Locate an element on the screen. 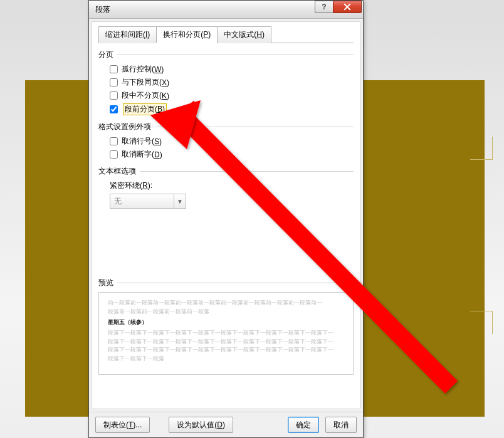  cancel-button: 取消 is located at coordinates (341, 425).